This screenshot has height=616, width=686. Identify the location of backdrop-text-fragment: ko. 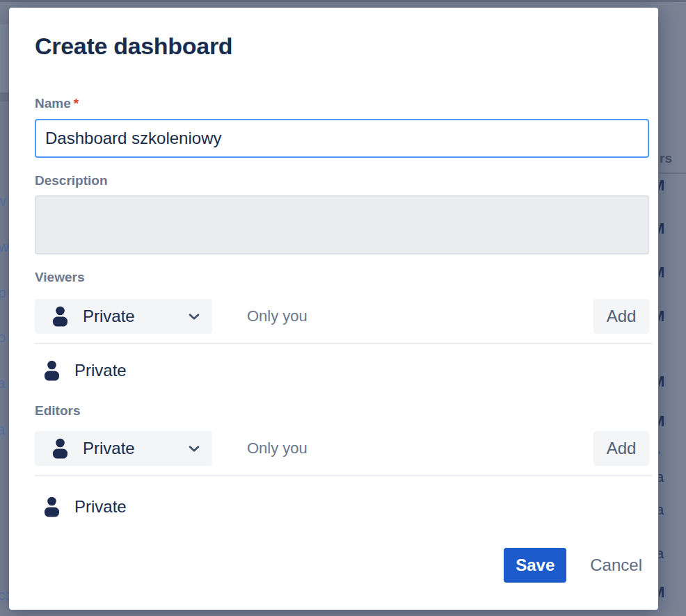
(3, 337).